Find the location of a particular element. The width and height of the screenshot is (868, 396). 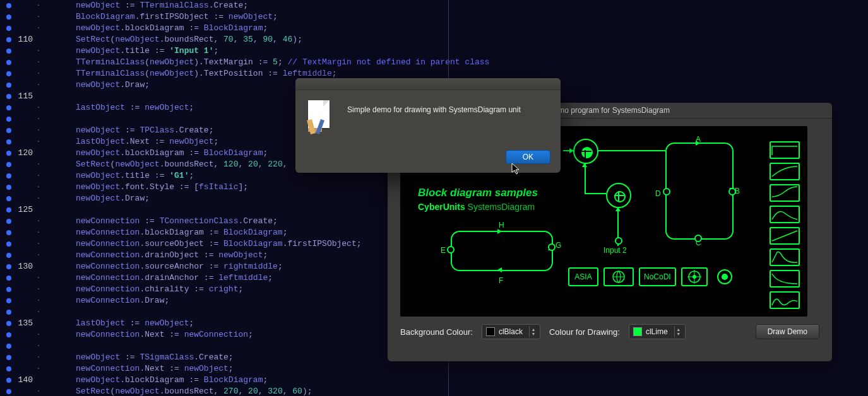

bg-swatch is located at coordinates (490, 332).